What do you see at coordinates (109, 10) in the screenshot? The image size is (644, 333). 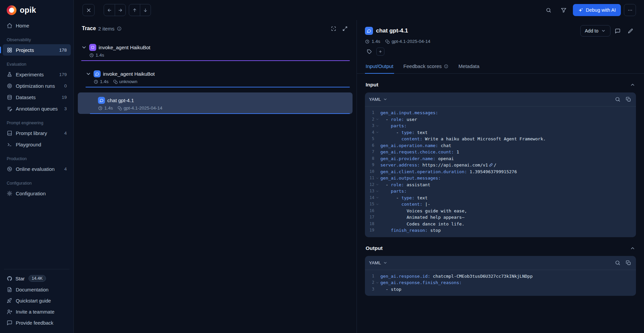 I see `previous-trace-button` at bounding box center [109, 10].